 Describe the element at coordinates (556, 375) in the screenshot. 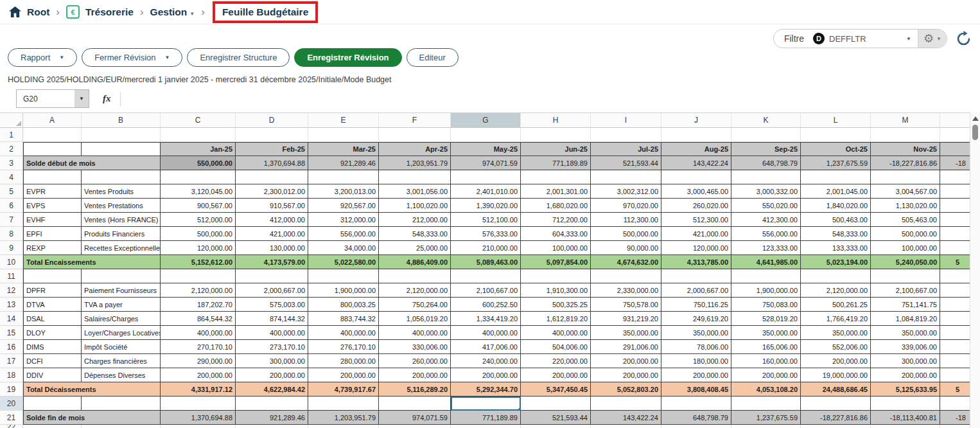

I see `cell-H18: 200,000.00` at that location.